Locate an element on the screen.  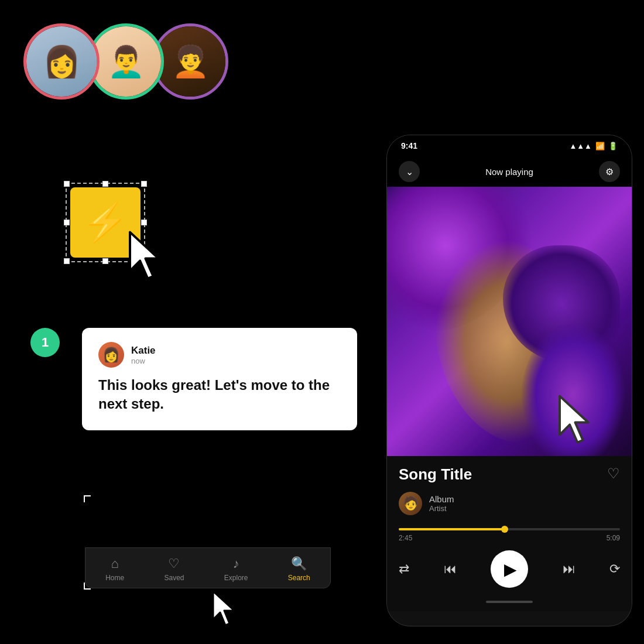
chat-meta: Katie now is located at coordinates (143, 355).